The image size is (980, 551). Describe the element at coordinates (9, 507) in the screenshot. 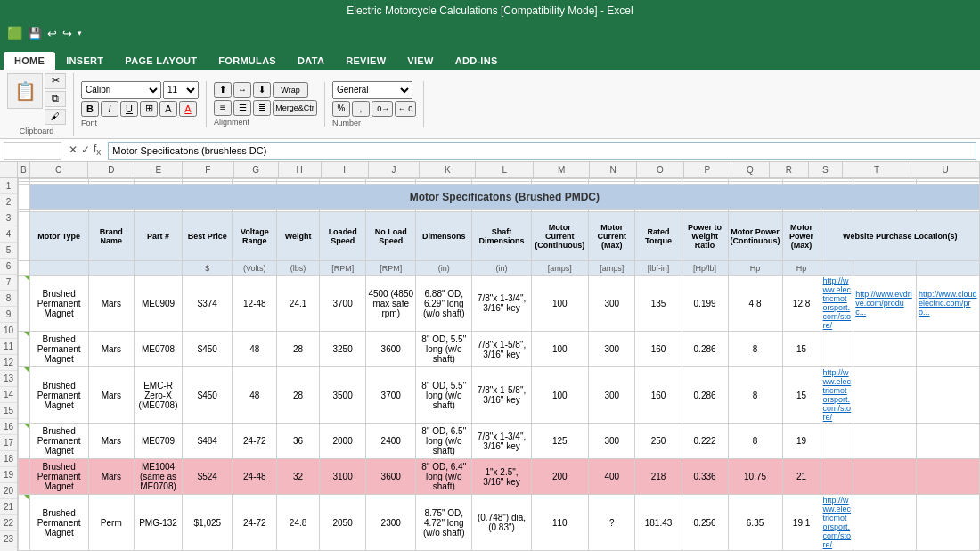

I see `row-21: 21` at that location.